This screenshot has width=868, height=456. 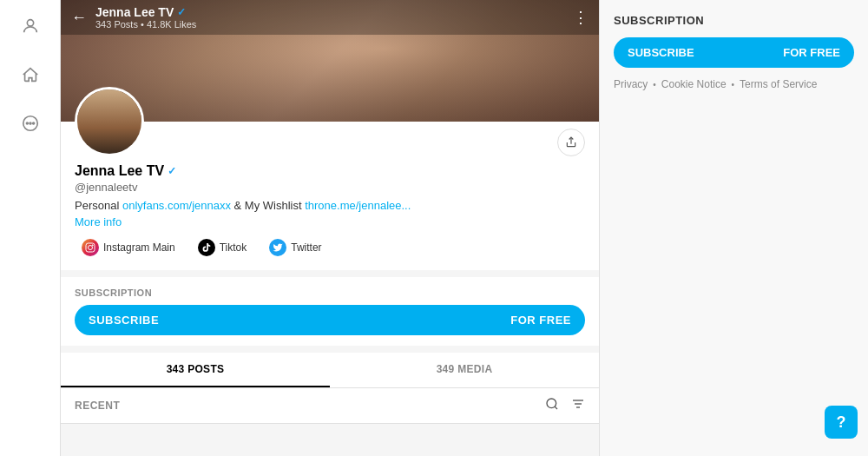 What do you see at coordinates (778, 84) in the screenshot?
I see `terms-link: Terms of Service` at bounding box center [778, 84].